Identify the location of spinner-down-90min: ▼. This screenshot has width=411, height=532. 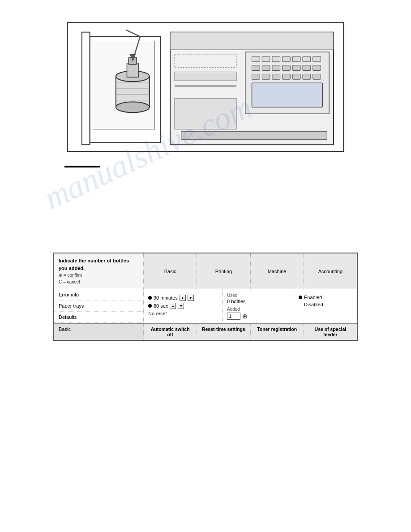
(191, 298).